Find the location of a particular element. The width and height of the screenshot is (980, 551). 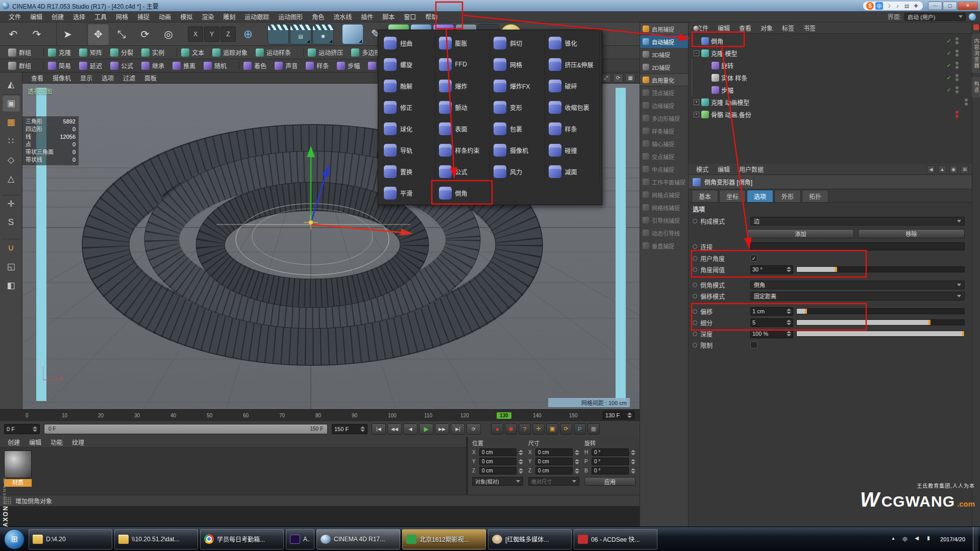

shrink-wrap-deformer-item: 收缩包裹 is located at coordinates (573, 107).